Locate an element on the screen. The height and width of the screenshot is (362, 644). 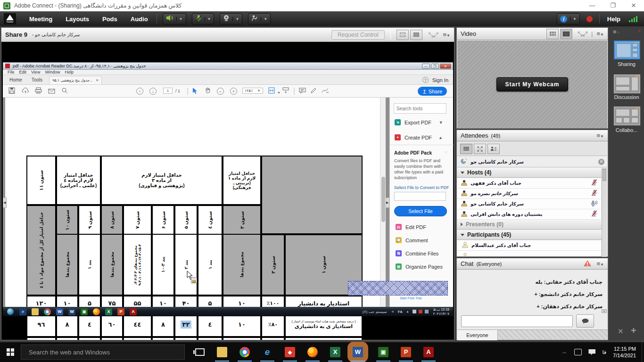
hosts-group-header: Hosts (4) is located at coordinates (532, 173).